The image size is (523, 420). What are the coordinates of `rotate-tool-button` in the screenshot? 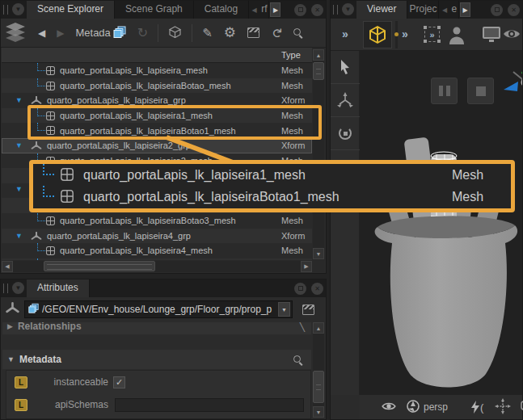 It's located at (345, 134).